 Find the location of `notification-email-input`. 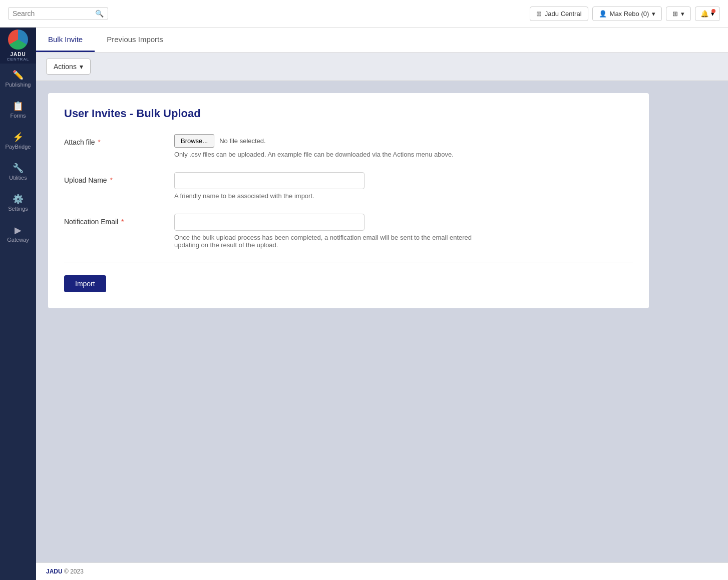

notification-email-input is located at coordinates (269, 222).